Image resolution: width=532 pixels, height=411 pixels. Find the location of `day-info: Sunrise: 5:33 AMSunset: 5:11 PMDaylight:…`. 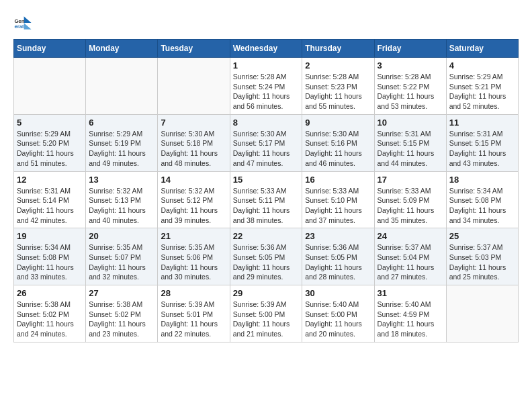

day-info: Sunrise: 5:33 AMSunset: 5:11 PMDaylight:… is located at coordinates (266, 205).